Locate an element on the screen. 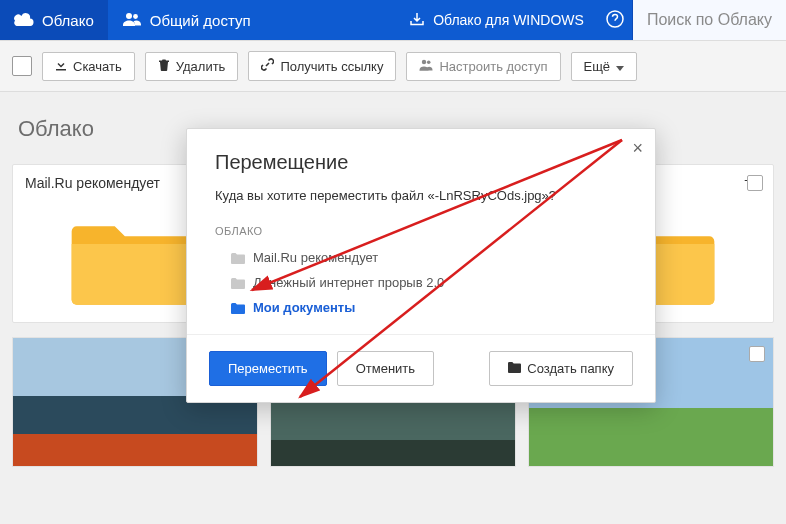  cancel-button-label: Отменить is located at coordinates (386, 368).